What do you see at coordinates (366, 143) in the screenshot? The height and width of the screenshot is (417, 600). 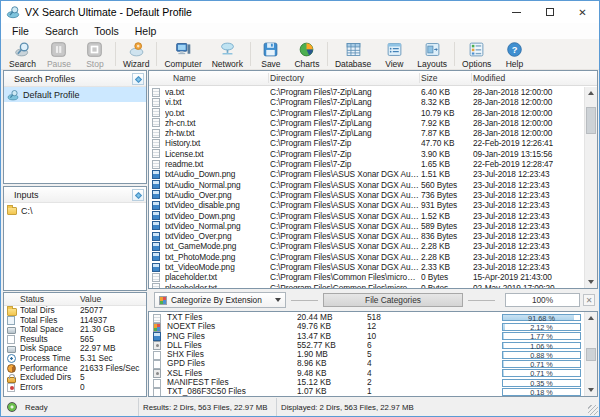 I see `file-row: History.txt C:\Program Files\7-Zip 47.70…` at bounding box center [366, 143].